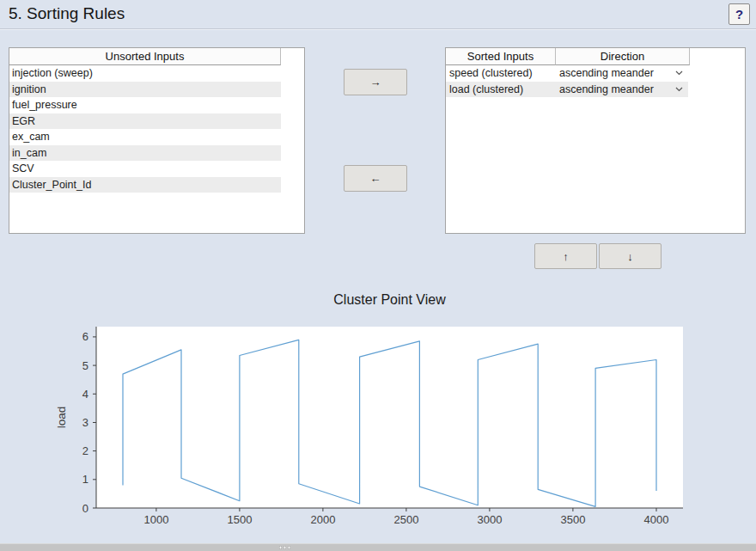 The height and width of the screenshot is (551, 756). What do you see at coordinates (86, 366) in the screenshot?
I see `svg-text: 5` at bounding box center [86, 366].